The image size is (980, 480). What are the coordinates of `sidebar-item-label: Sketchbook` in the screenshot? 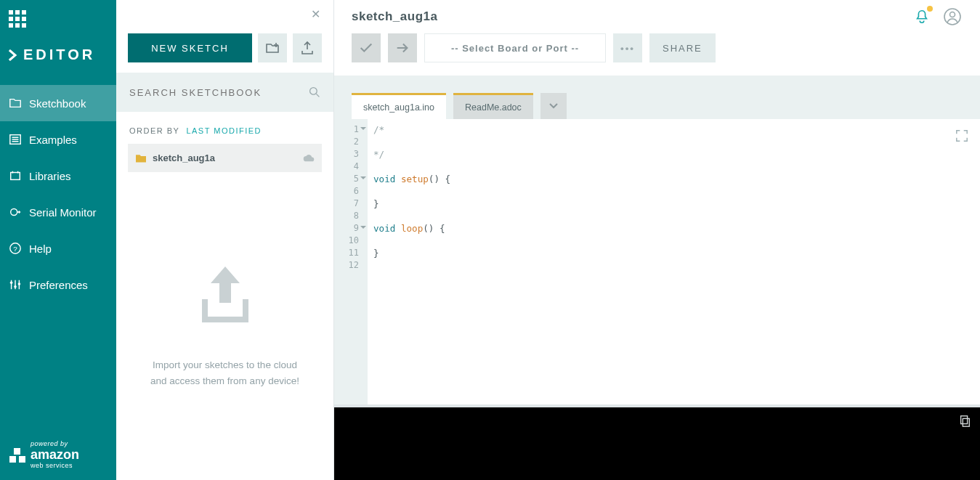 It's located at (57, 103).